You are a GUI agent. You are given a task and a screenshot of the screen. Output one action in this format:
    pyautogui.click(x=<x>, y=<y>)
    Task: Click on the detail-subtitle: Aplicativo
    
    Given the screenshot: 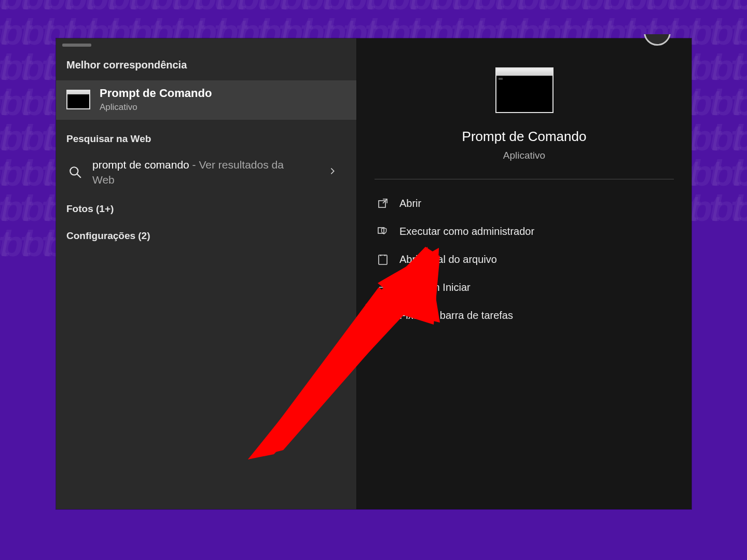 What is the action you would take?
    pyautogui.click(x=524, y=156)
    